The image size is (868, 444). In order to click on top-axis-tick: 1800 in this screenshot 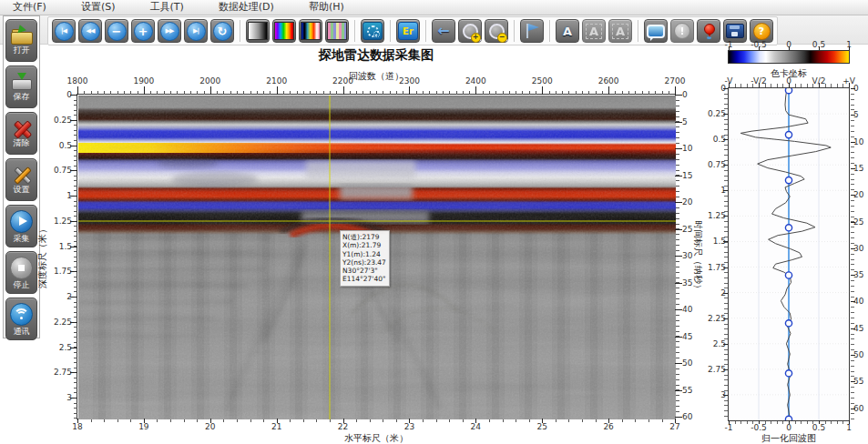, I will do `click(78, 81)`.